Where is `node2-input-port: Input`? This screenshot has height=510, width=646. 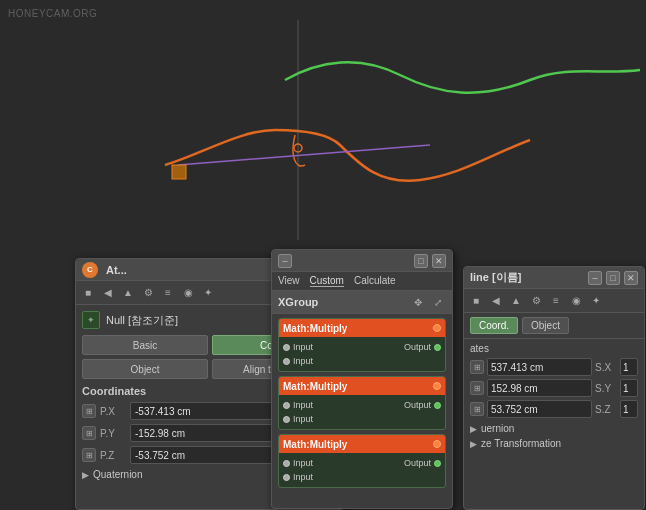
node2-input-port: Input is located at coordinates (298, 405).